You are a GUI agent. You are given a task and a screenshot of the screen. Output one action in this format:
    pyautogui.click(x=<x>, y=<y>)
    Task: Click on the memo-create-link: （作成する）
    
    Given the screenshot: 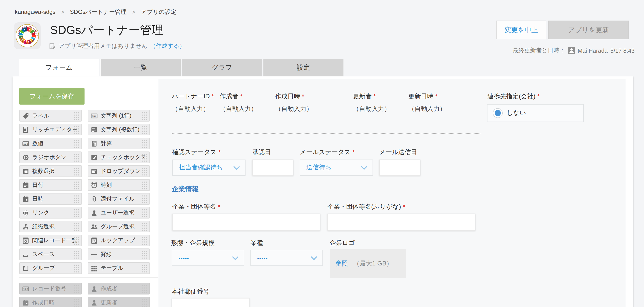 What is the action you would take?
    pyautogui.click(x=168, y=46)
    